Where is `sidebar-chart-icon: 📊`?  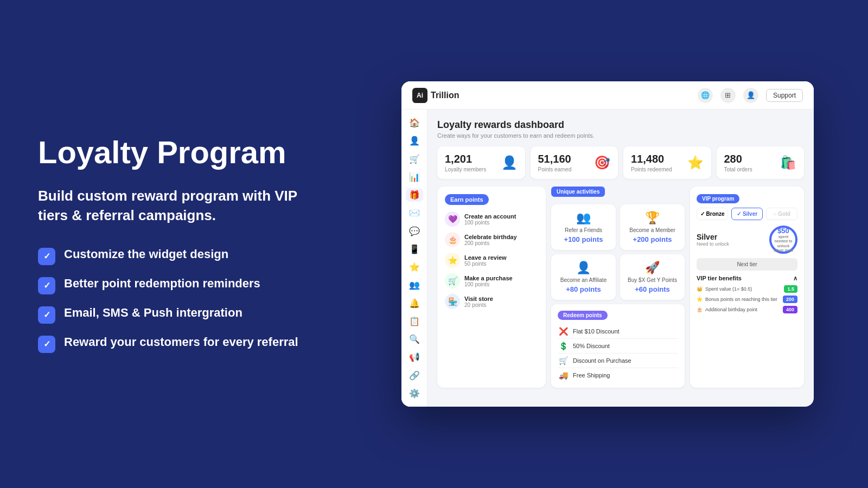
sidebar-chart-icon: 📊 is located at coordinates (414, 177).